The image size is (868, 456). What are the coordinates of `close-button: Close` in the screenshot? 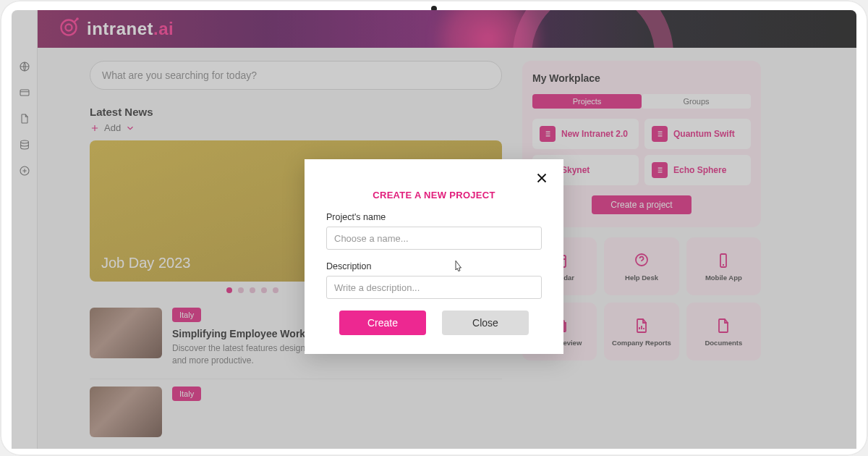 It's located at (485, 323).